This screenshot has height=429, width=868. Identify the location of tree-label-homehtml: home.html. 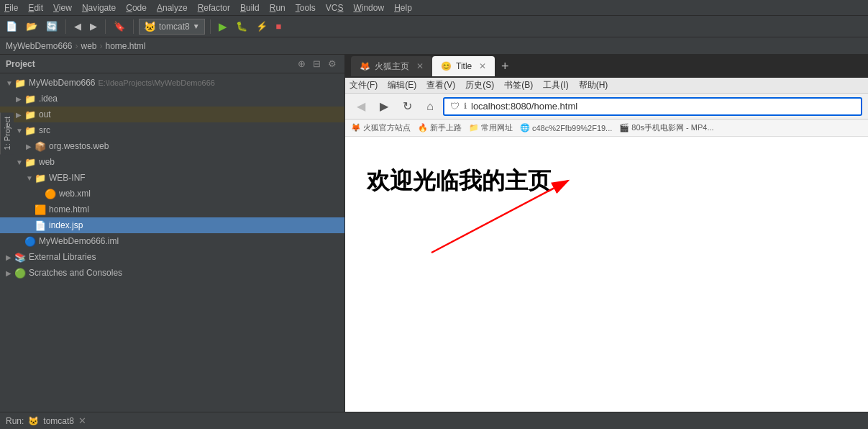
(69, 209).